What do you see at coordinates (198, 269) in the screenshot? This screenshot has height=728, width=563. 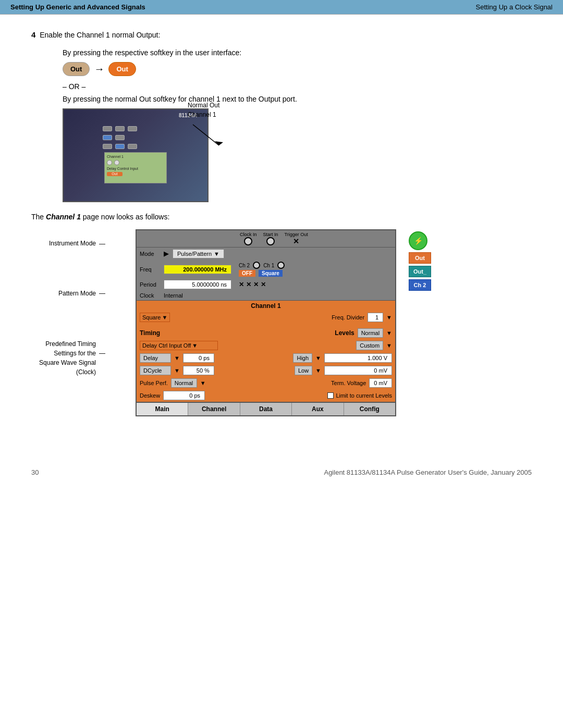 I see `freq-value-field: 200.000000 MHz` at bounding box center [198, 269].